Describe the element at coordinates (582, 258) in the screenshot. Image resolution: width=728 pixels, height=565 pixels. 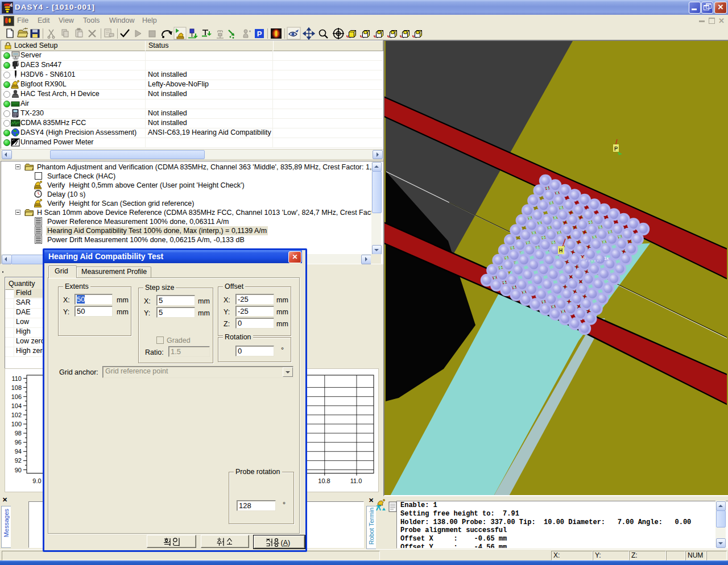
I see `svg-text: 1b` at that location.